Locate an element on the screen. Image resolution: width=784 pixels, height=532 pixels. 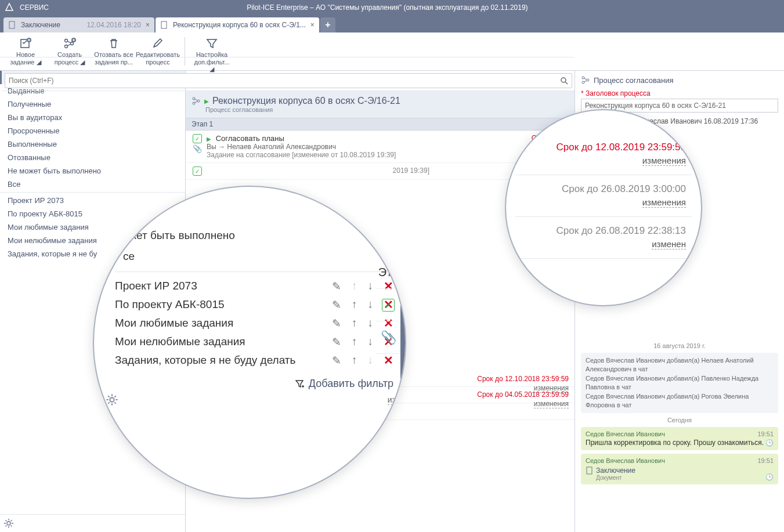
deadline-row: Срок до 12.08.2019 23:59:59изменения is located at coordinates (604, 154).